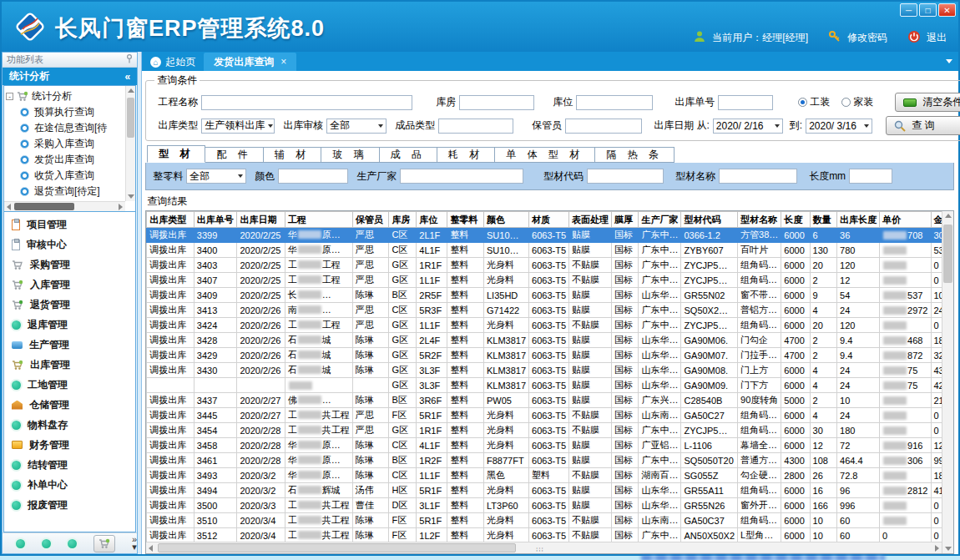 This screenshot has width=960, height=560. What do you see at coordinates (923, 125) in the screenshot?
I see `search-button: 查 询` at bounding box center [923, 125].